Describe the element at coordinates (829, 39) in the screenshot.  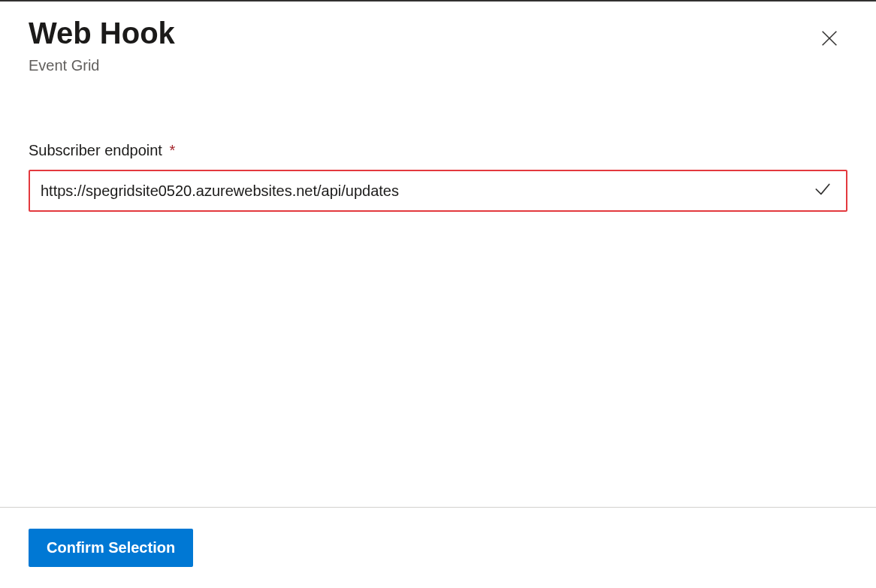
I see `close-icon` at that location.